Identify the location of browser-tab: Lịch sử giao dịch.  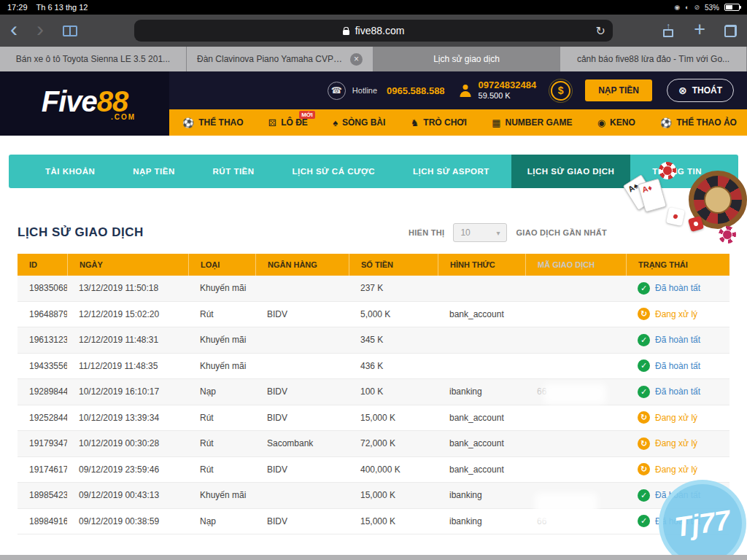
(467, 59).